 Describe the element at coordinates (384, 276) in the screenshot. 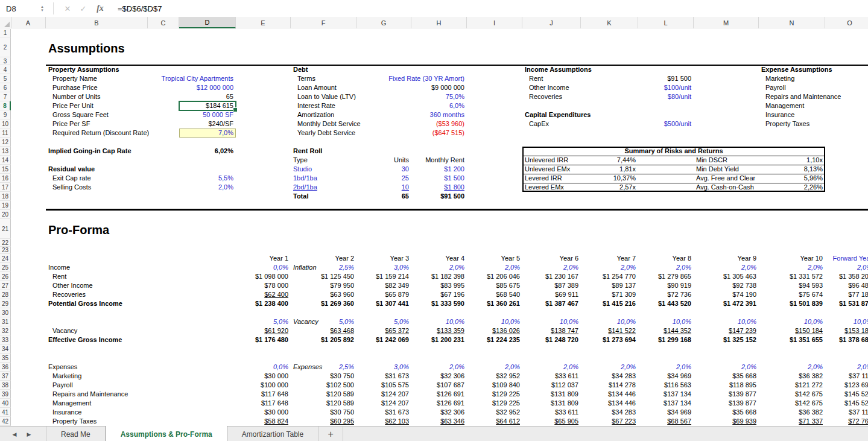

I see `cell-G26: $1 159 214` at that location.